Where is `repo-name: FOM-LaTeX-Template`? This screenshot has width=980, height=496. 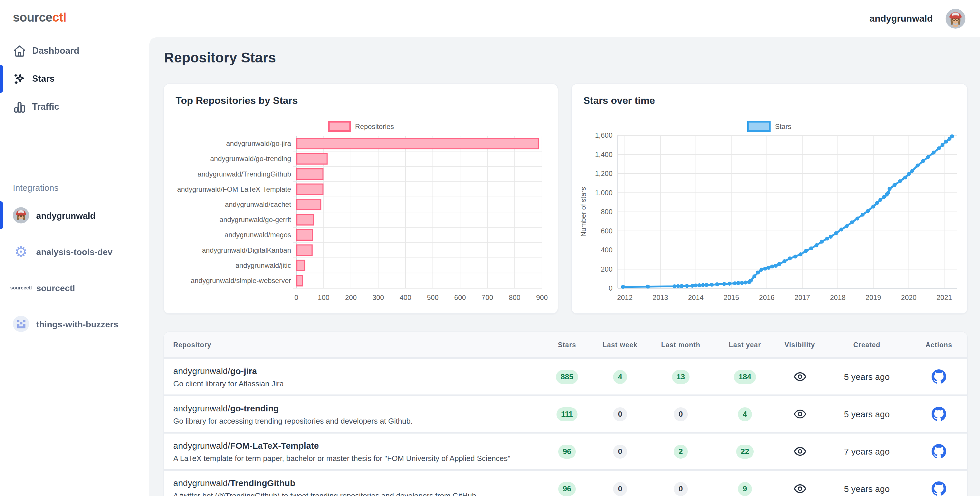
repo-name: FOM-LaTeX-Template is located at coordinates (275, 445).